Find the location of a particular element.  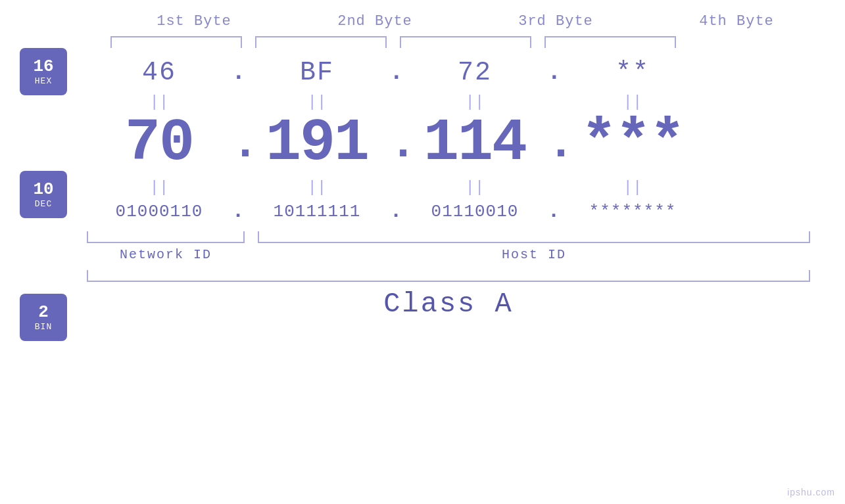

dec-b2: 191 is located at coordinates (317, 143).